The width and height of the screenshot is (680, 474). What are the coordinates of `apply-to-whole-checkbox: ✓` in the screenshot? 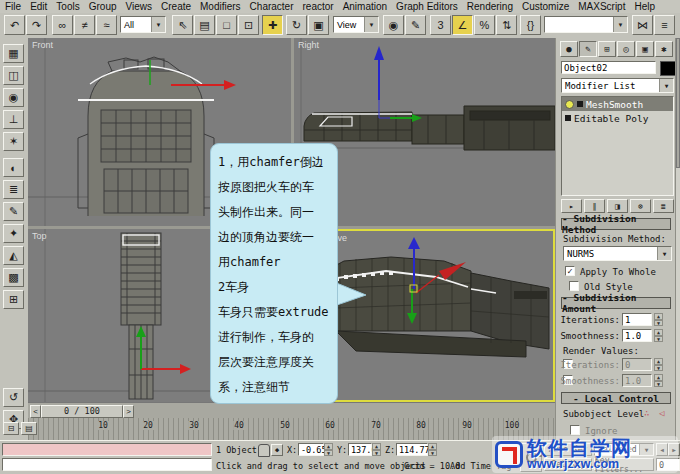 It's located at (570, 271).